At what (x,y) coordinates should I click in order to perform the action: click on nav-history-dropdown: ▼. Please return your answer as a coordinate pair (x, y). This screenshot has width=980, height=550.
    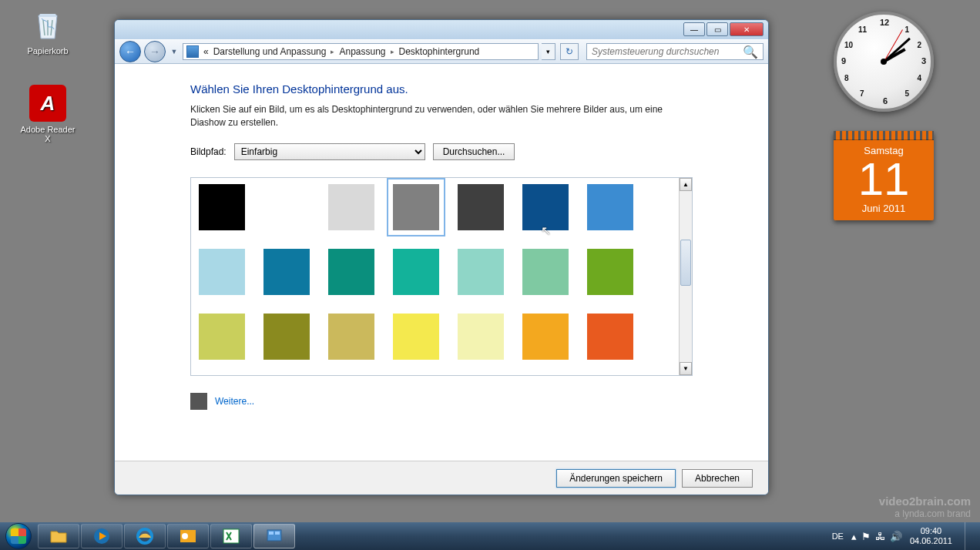
    Looking at the image, I should click on (174, 52).